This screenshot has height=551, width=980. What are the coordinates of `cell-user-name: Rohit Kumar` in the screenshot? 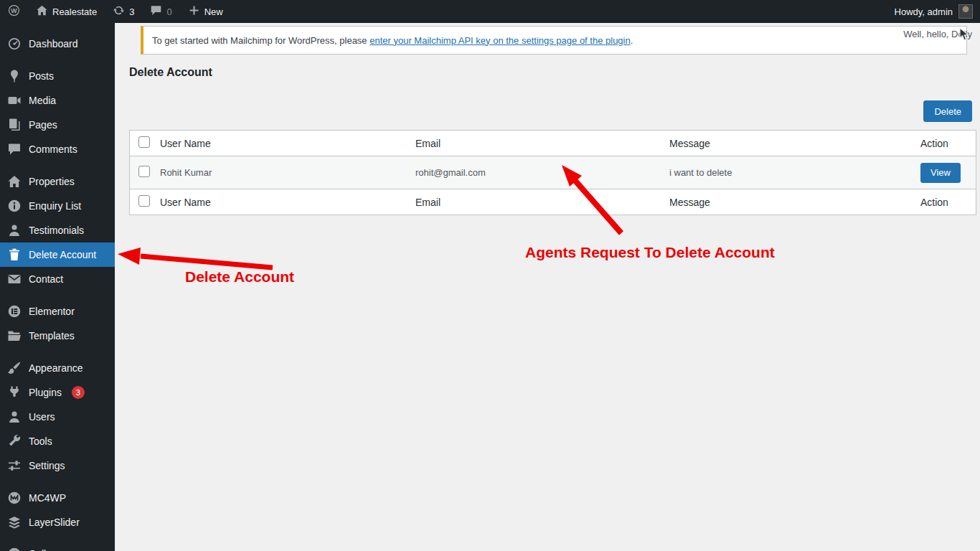 It's located at (288, 172).